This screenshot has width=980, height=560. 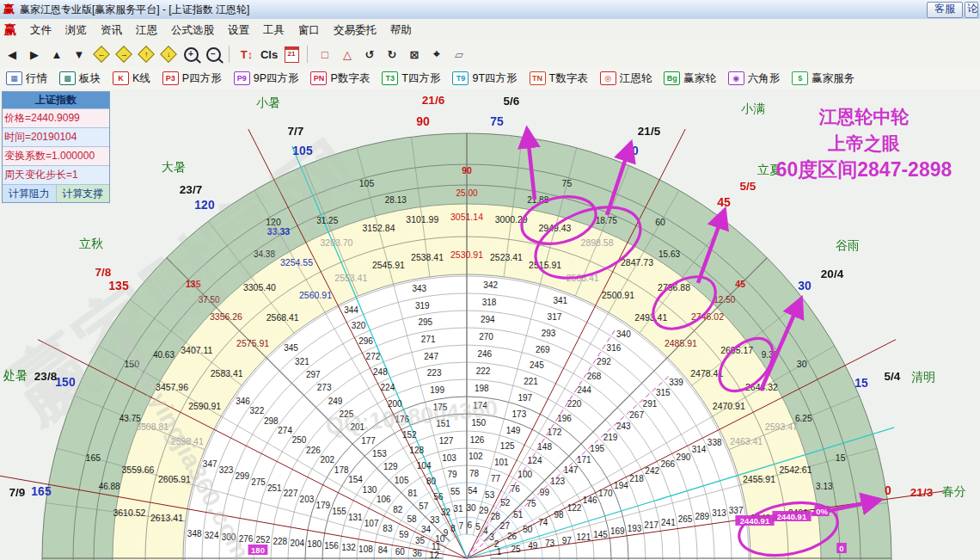 What do you see at coordinates (325, 54) in the screenshot?
I see `square-tool-icon: □` at bounding box center [325, 54].